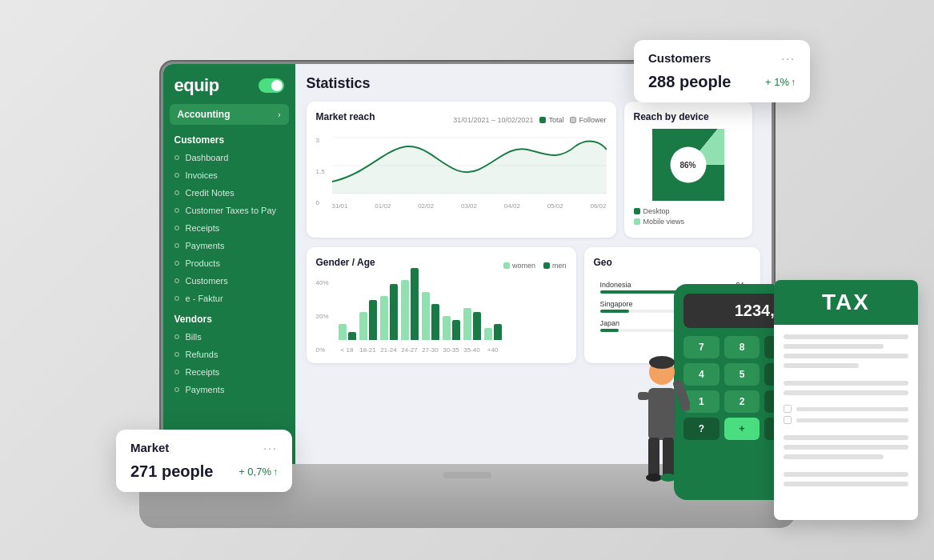 The height and width of the screenshot is (560, 934). I want to click on customers-card-title: Customers, so click(679, 58).